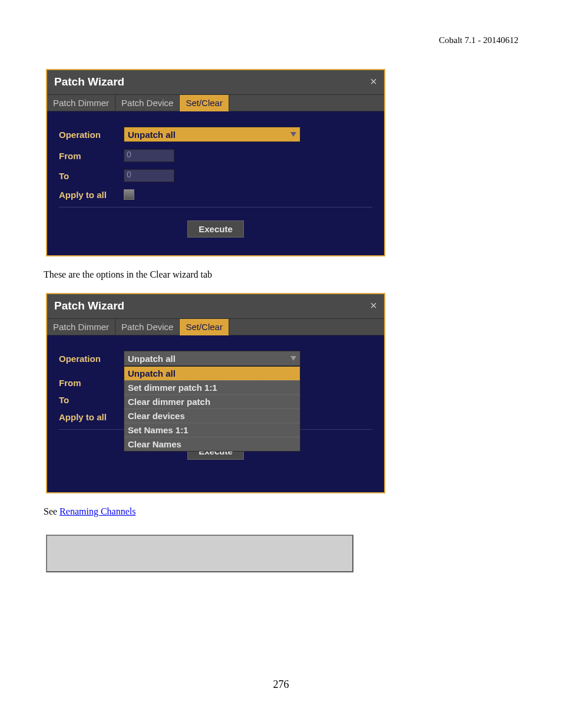  What do you see at coordinates (149, 156) in the screenshot?
I see `from-input: 0` at bounding box center [149, 156].